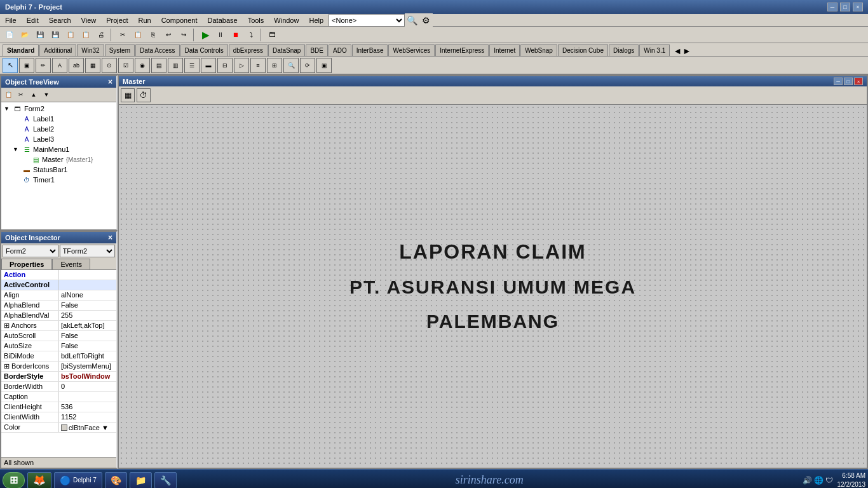 This screenshot has width=868, height=488. Describe the element at coordinates (89, 20) in the screenshot. I see `menu-view: View` at that location.